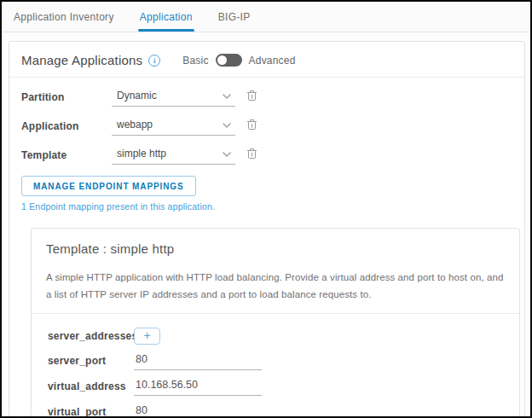  What do you see at coordinates (135, 125) in the screenshot?
I see `application-selected-value: webapp` at bounding box center [135, 125].